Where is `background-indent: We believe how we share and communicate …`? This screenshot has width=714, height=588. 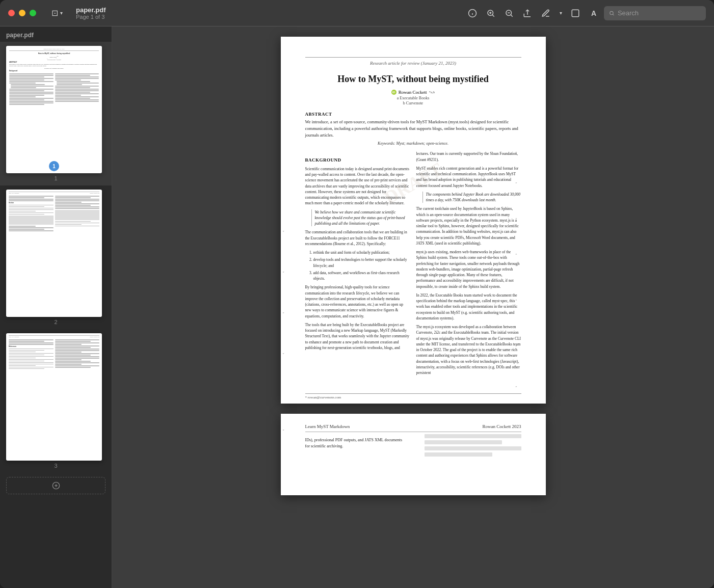 background-indent: We believe how we share and communicate … is located at coordinates (361, 218).